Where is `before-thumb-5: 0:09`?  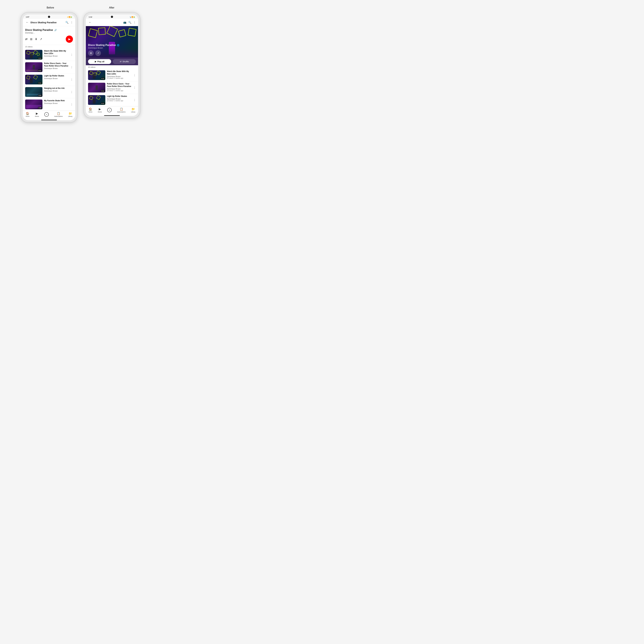
before-thumb-5: 0:09 is located at coordinates (34, 105).